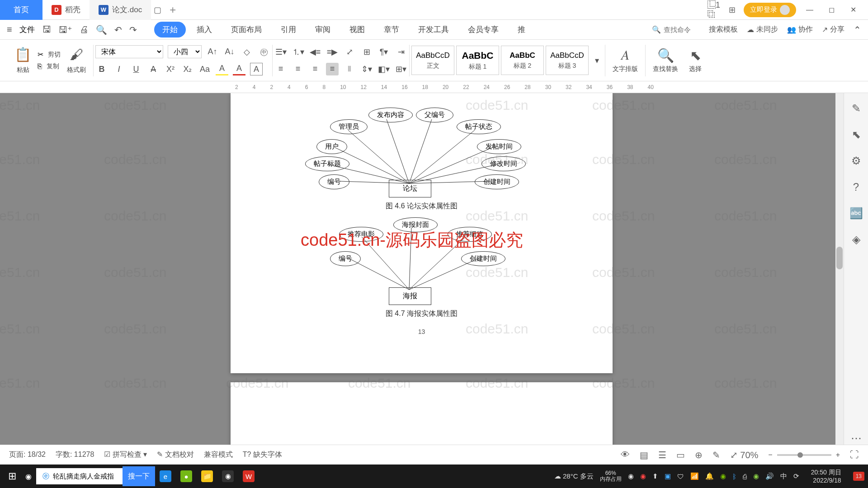  I want to click on read-mode-icon: ⿺1⿻, so click(714, 10).